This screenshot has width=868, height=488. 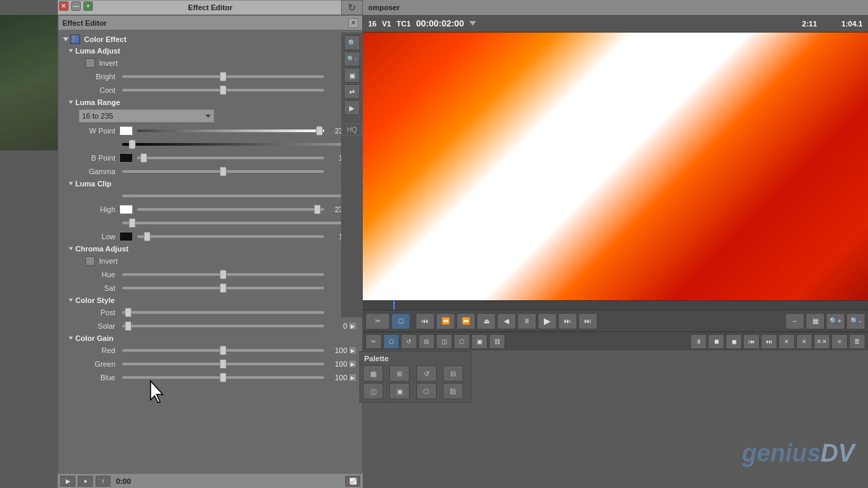 What do you see at coordinates (352, 108) in the screenshot?
I see `play-side-btn: ▶` at bounding box center [352, 108].